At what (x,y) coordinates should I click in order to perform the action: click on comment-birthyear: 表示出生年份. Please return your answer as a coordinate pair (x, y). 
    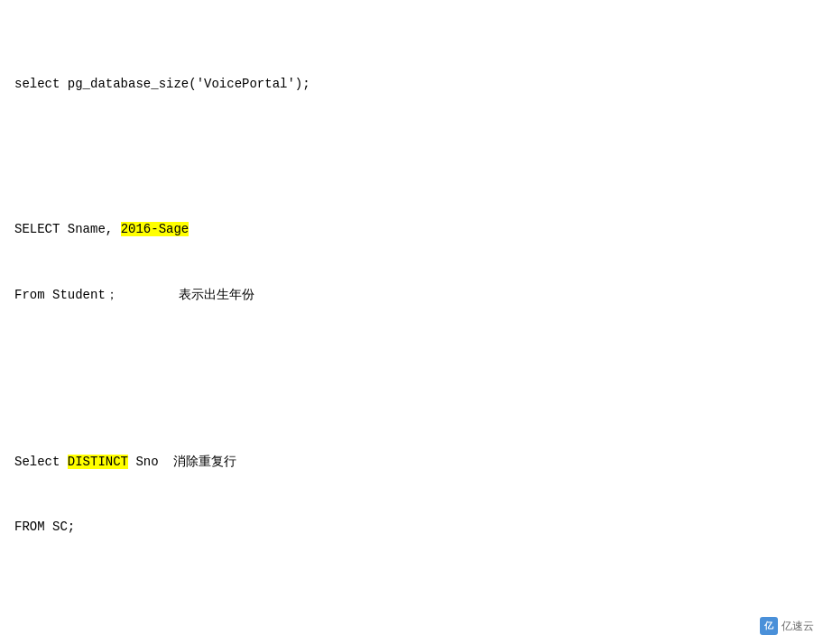
    Looking at the image, I should click on (217, 294).